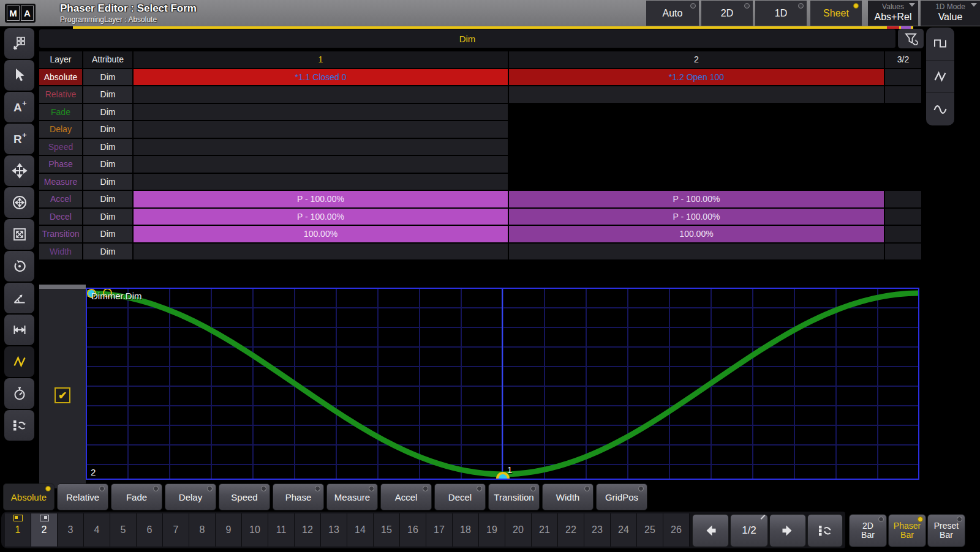 The height and width of the screenshot is (552, 980). Describe the element at coordinates (61, 217) in the screenshot. I see `layer-cell: Decel` at that location.